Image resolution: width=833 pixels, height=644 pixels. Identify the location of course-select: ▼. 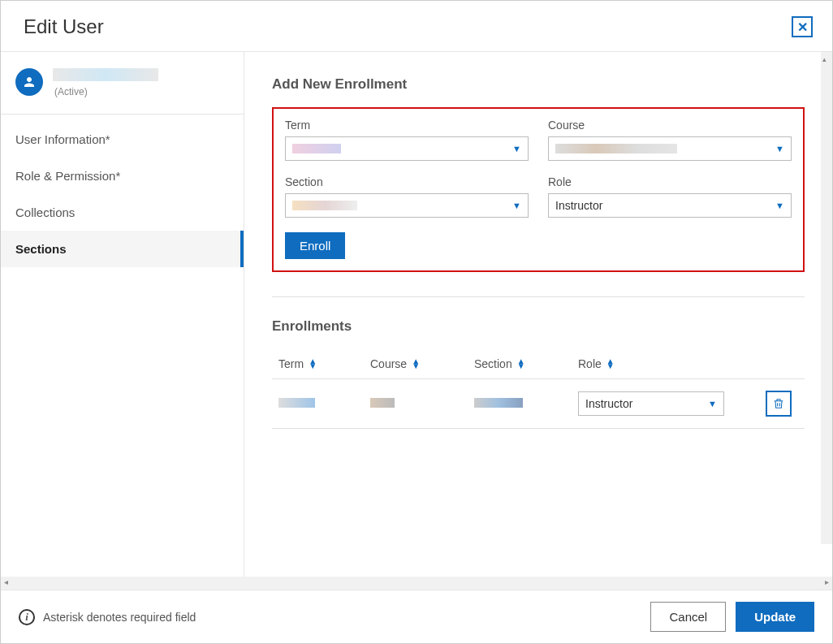
(670, 149).